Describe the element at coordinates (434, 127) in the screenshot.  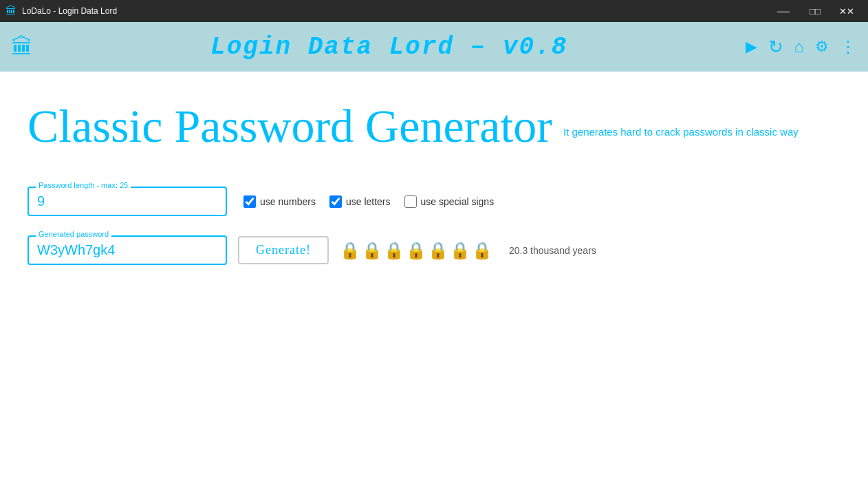
I see `page-heading: Classic Password Generator It generates …` at that location.